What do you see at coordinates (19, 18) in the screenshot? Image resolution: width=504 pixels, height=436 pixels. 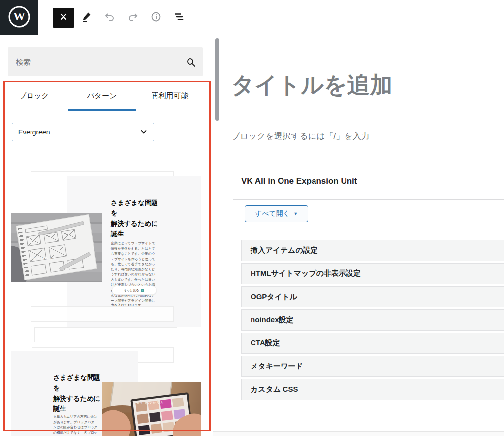 I see `wordpress-menu-button: W` at bounding box center [19, 18].